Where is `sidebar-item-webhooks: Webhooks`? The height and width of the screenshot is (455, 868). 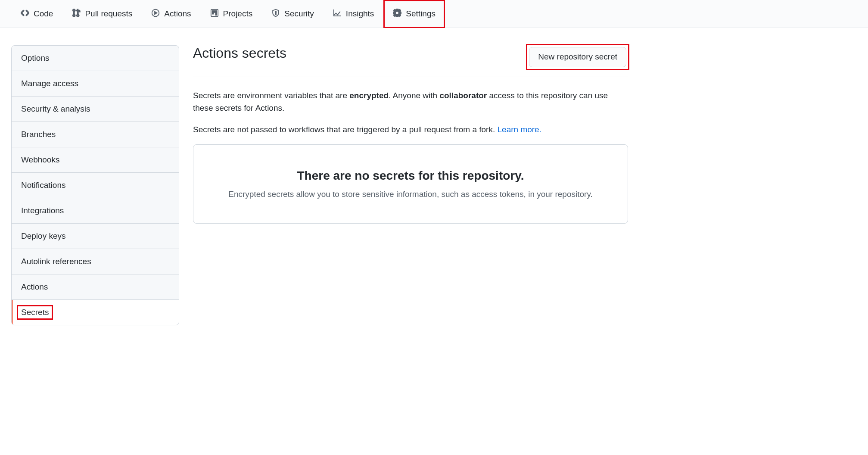 sidebar-item-webhooks: Webhooks is located at coordinates (95, 160).